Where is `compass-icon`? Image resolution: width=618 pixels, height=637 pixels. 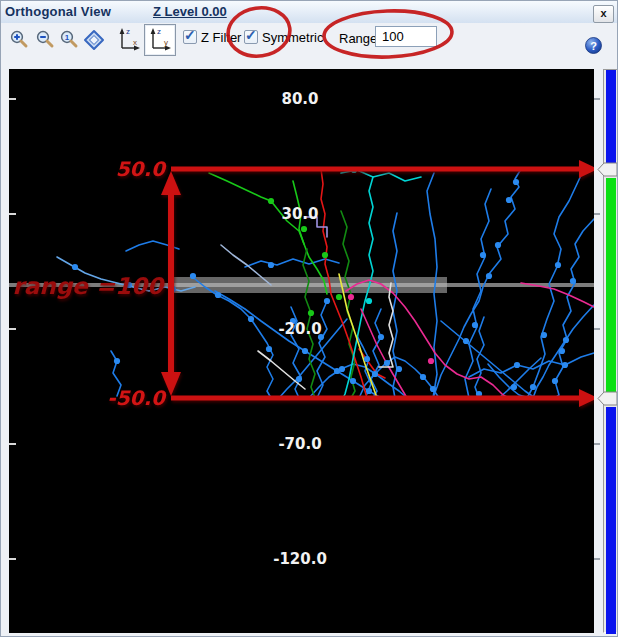
compass-icon is located at coordinates (94, 40).